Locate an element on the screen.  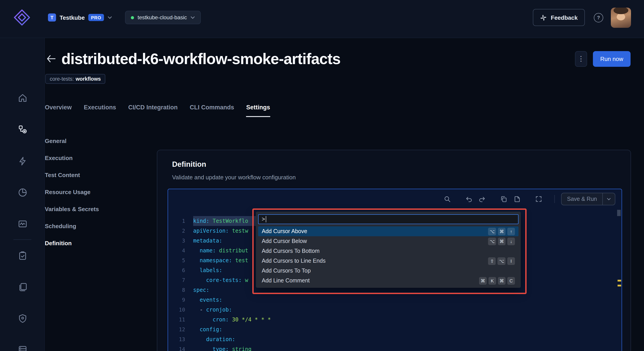
sidebar-item-pie-chart is located at coordinates (22, 192).